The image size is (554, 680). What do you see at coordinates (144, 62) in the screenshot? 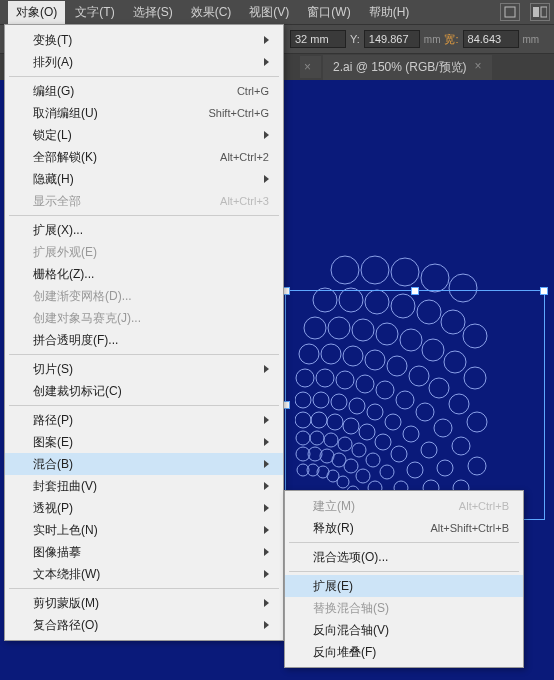
I see `menu-arrange: 排列(A)` at bounding box center [144, 62].